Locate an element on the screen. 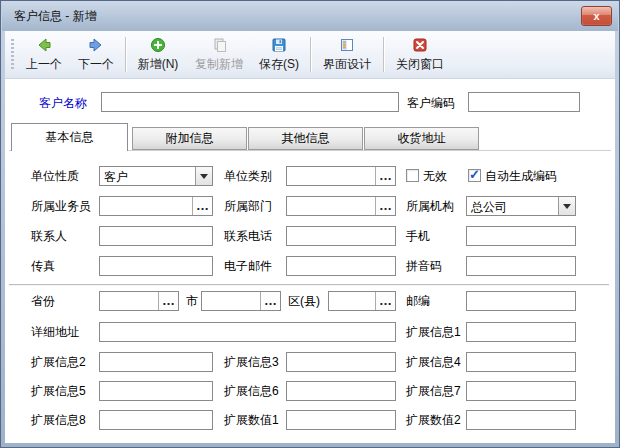 The width and height of the screenshot is (620, 448). city-label: 市 is located at coordinates (192, 301).